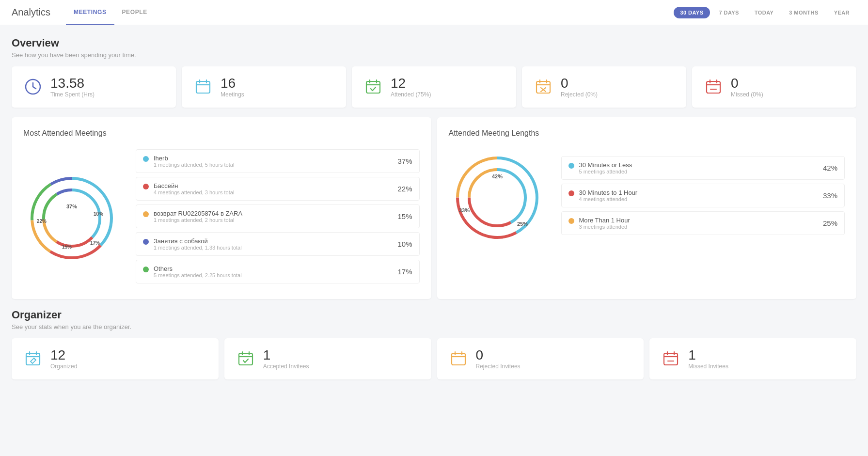 This screenshot has height=456, width=868. What do you see at coordinates (146, 187) in the screenshot?
I see `legend-dot-bassein` at bounding box center [146, 187].